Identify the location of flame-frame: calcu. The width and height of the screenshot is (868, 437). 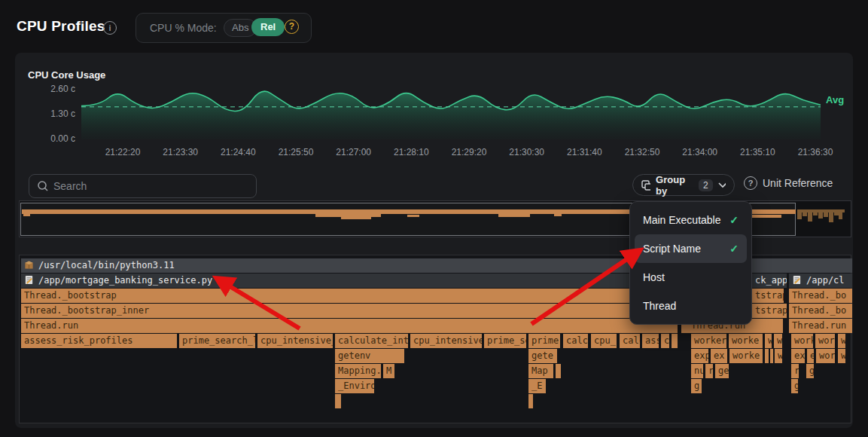
(575, 341).